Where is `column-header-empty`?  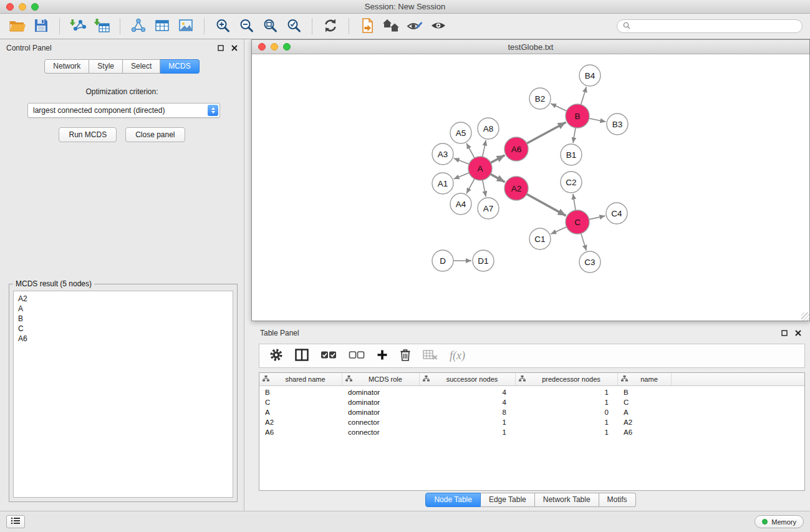 column-header-empty is located at coordinates (738, 379).